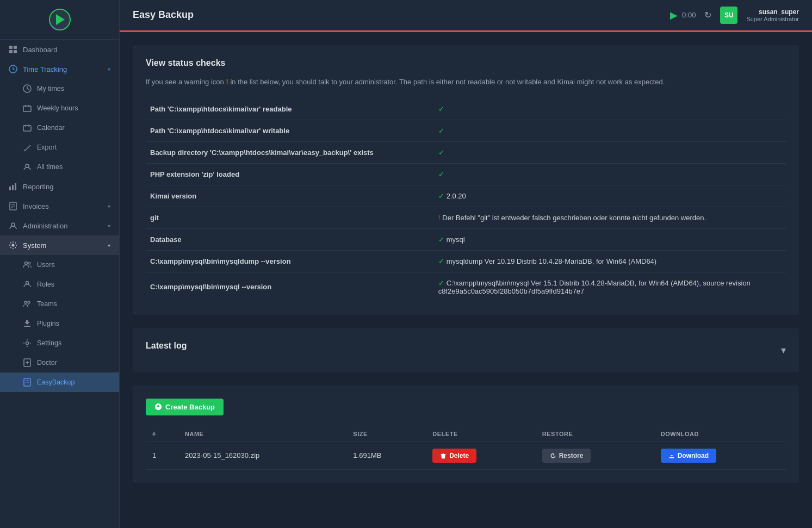 The image size is (812, 528). I want to click on sidebar-item-doctor: Doctor, so click(60, 363).